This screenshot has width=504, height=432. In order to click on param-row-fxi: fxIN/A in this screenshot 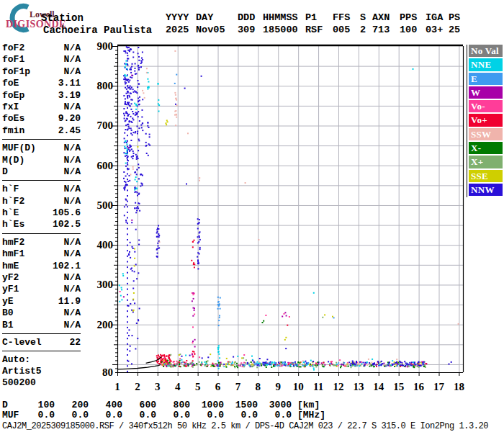, I will do `click(42, 107)`.